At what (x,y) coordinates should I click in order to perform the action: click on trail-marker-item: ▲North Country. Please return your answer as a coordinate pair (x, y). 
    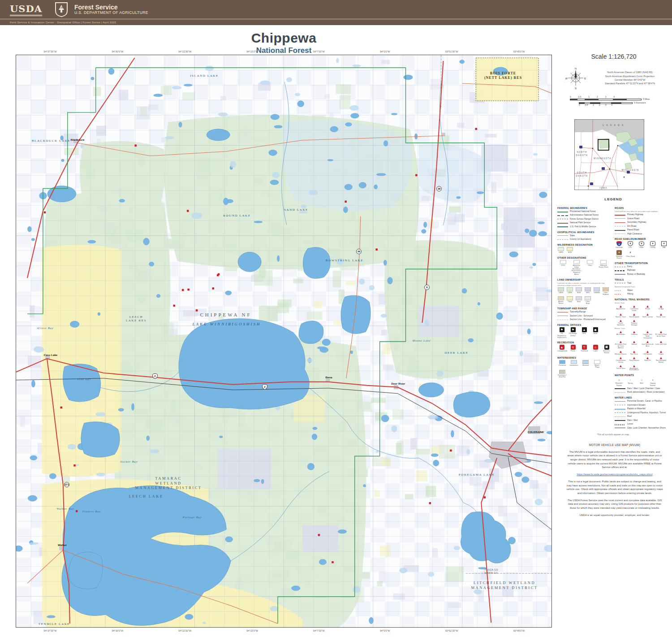
    Looking at the image, I should click on (648, 316).